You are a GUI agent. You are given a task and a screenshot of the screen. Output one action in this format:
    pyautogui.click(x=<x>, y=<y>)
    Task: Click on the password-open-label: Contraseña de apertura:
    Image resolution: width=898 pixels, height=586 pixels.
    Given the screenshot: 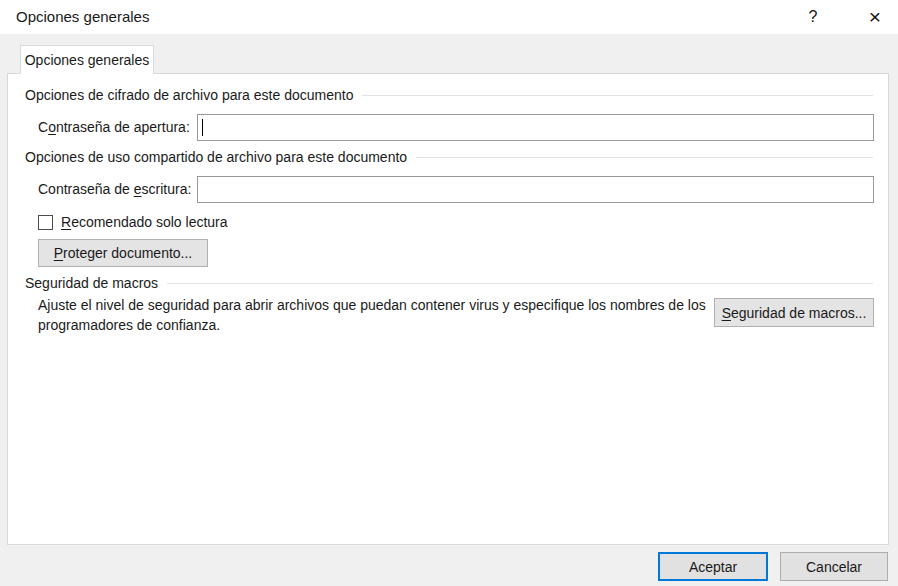 What is the action you would take?
    pyautogui.click(x=114, y=127)
    